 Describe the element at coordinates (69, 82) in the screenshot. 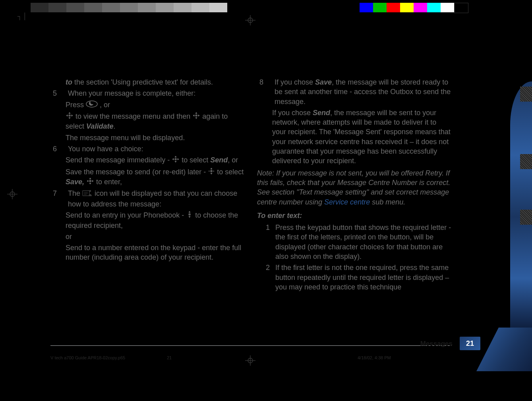

I see `emphasis: to` at that location.